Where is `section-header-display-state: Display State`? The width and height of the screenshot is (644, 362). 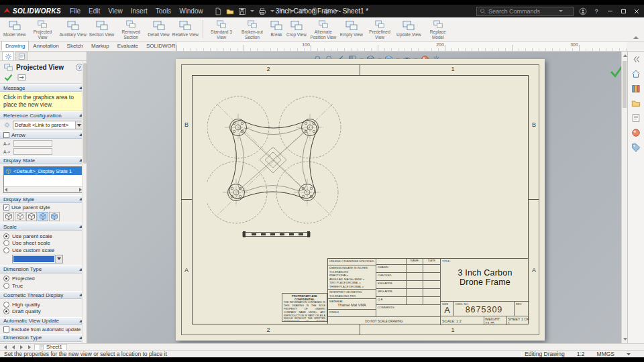
section-header-display-state: Display State is located at coordinates (43, 160).